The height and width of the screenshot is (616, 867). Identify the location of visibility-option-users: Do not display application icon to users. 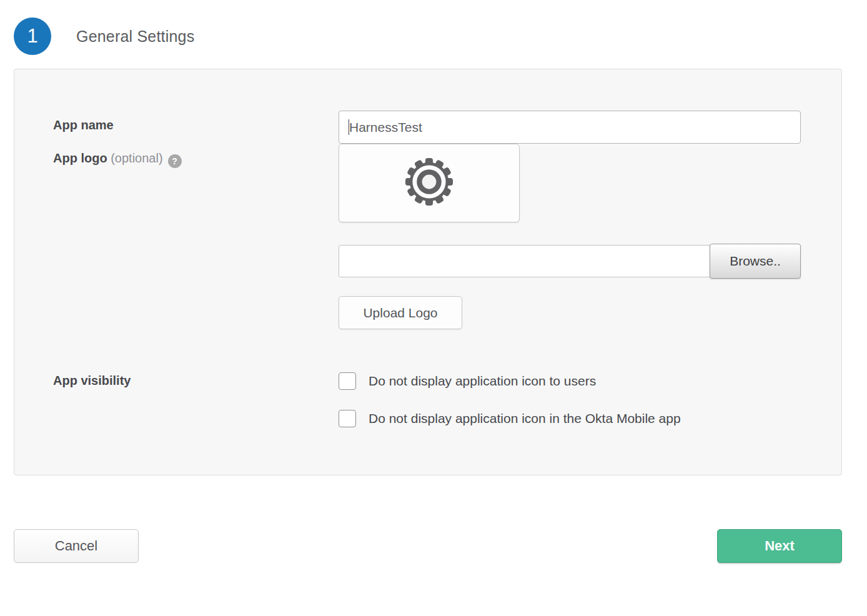
(570, 381).